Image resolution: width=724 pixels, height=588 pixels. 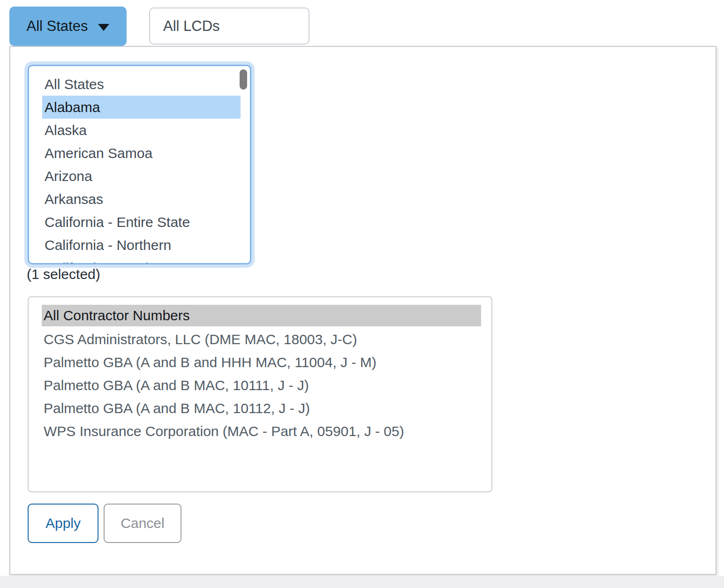 I want to click on contractor-option-selected: All Contractor Numbers, so click(x=262, y=316).